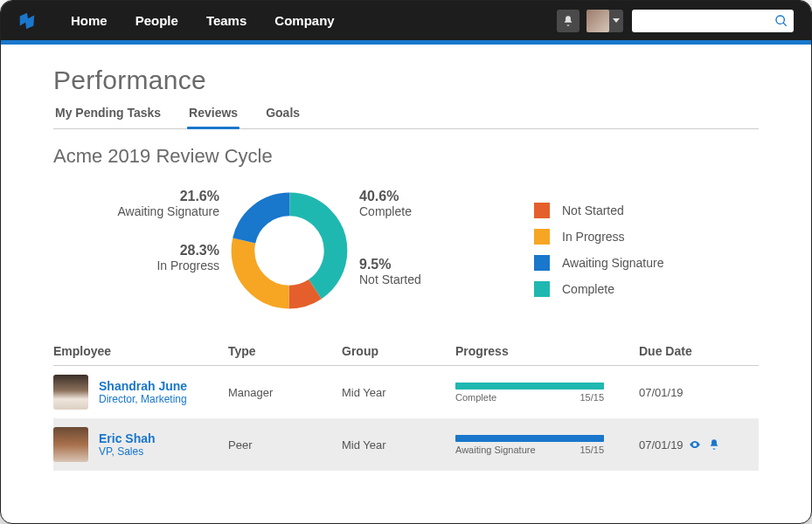  I want to click on progress-status: Awaiting Signature, so click(496, 450).